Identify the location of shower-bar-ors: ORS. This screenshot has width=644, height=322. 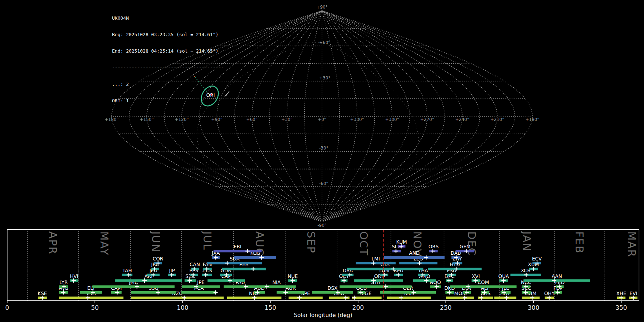
(434, 248).